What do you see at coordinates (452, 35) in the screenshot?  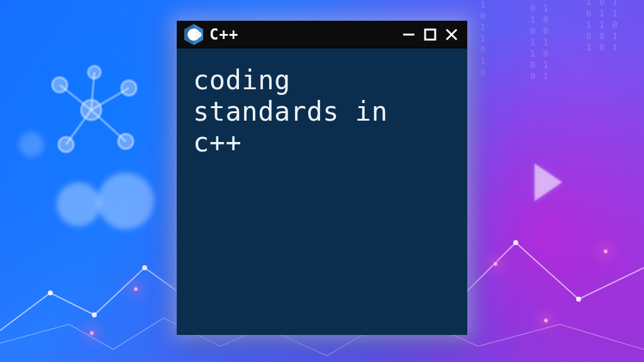 I see `close-icon` at bounding box center [452, 35].